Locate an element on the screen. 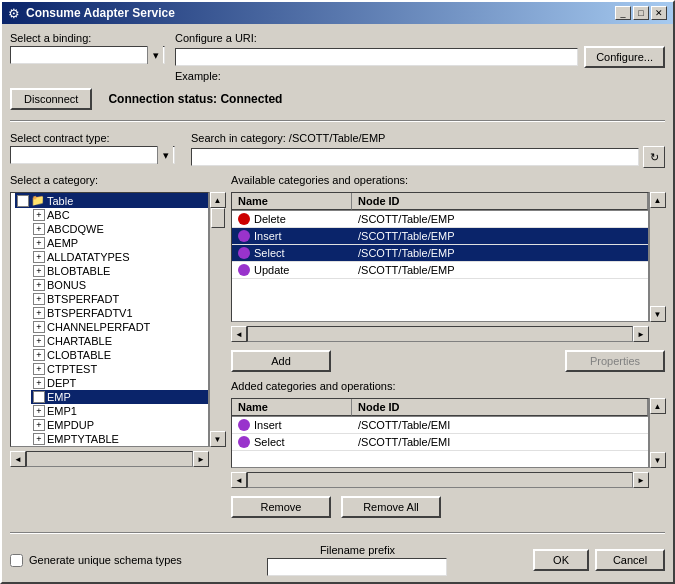  tree-item-channelperfadt: +CHANNELPERFADT is located at coordinates (120, 327).